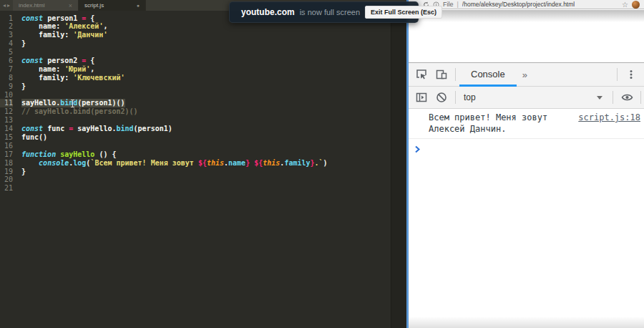 The height and width of the screenshot is (328, 644). What do you see at coordinates (534, 129) in the screenshot?
I see `console-message-line2: Алексей Данчин.` at bounding box center [534, 129].